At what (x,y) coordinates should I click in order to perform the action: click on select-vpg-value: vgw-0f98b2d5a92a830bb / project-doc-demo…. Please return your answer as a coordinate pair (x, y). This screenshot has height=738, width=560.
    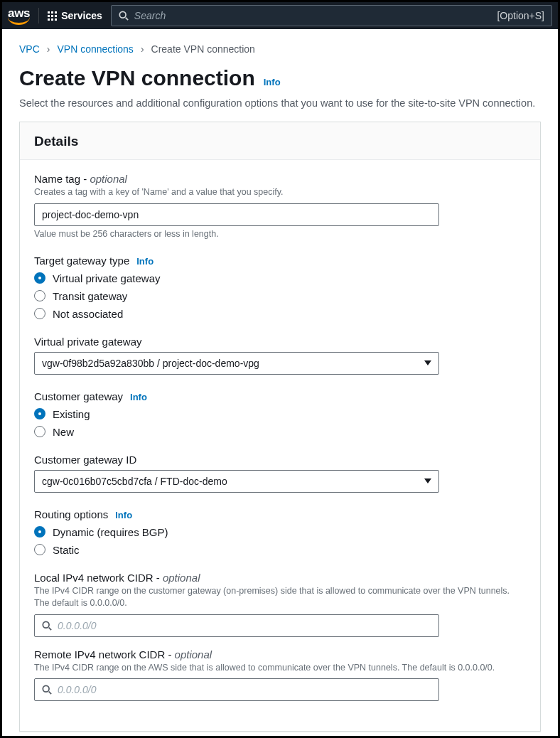
    Looking at the image, I should click on (151, 363).